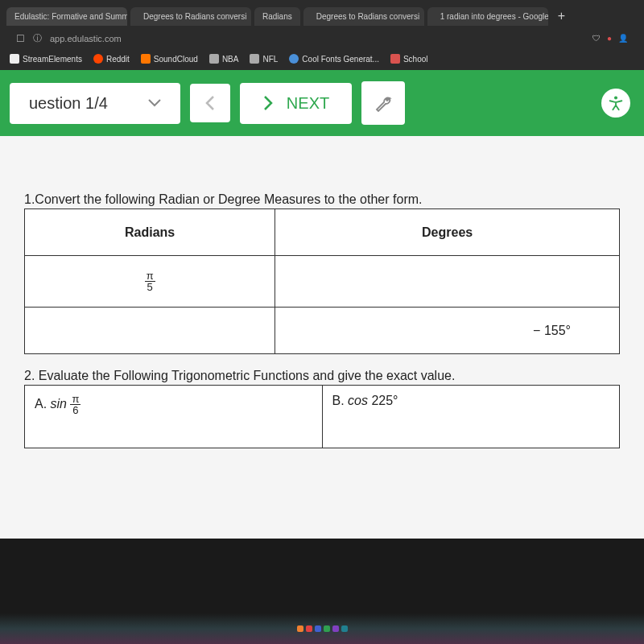  What do you see at coordinates (322, 200) in the screenshot?
I see `problem-1-prompt: 1.Convert the following Radian or Degree…` at bounding box center [322, 200].